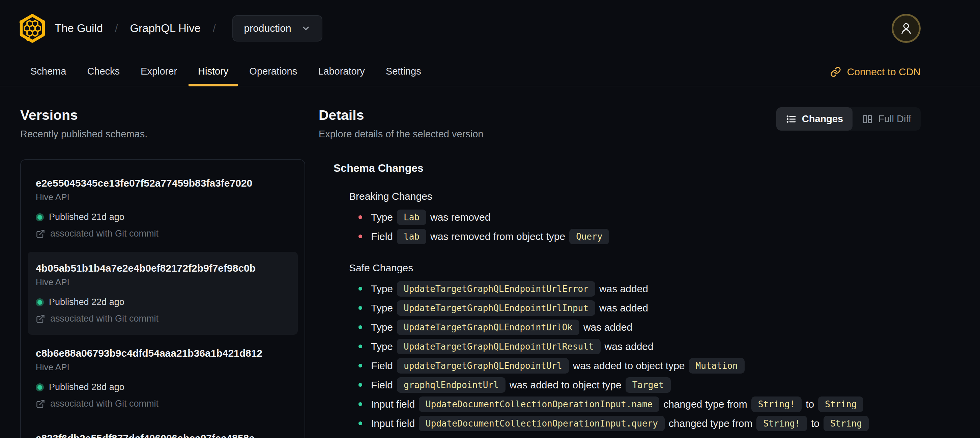 The width and height of the screenshot is (980, 438). What do you see at coordinates (412, 217) in the screenshot?
I see `code-chip: Lab` at bounding box center [412, 217].